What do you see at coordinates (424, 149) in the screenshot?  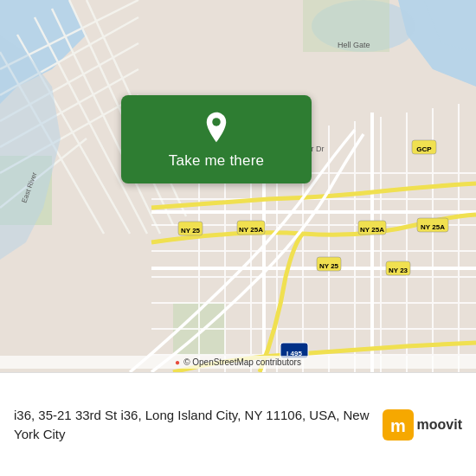 I see `svg-text: GCP` at bounding box center [424, 149].